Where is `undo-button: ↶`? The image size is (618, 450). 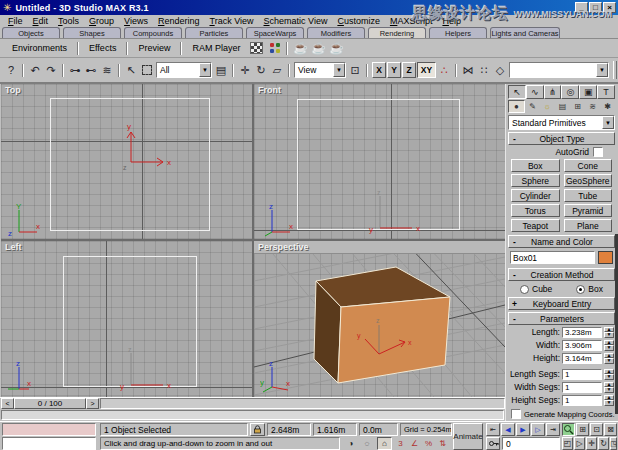
undo-button: ↶ is located at coordinates (35, 70).